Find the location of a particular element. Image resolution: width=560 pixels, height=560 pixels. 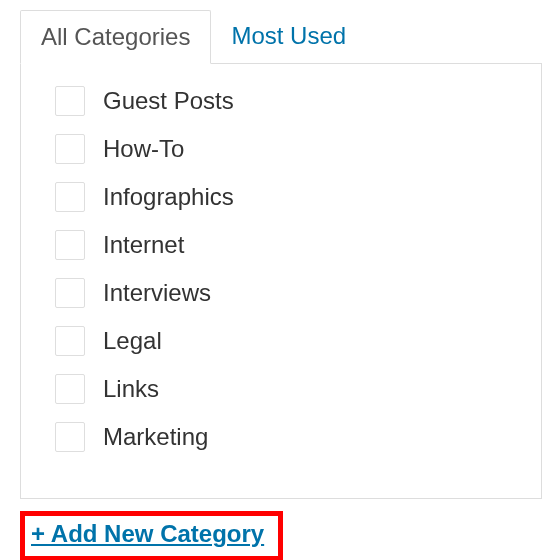

checkbox-marketing is located at coordinates (70, 437).